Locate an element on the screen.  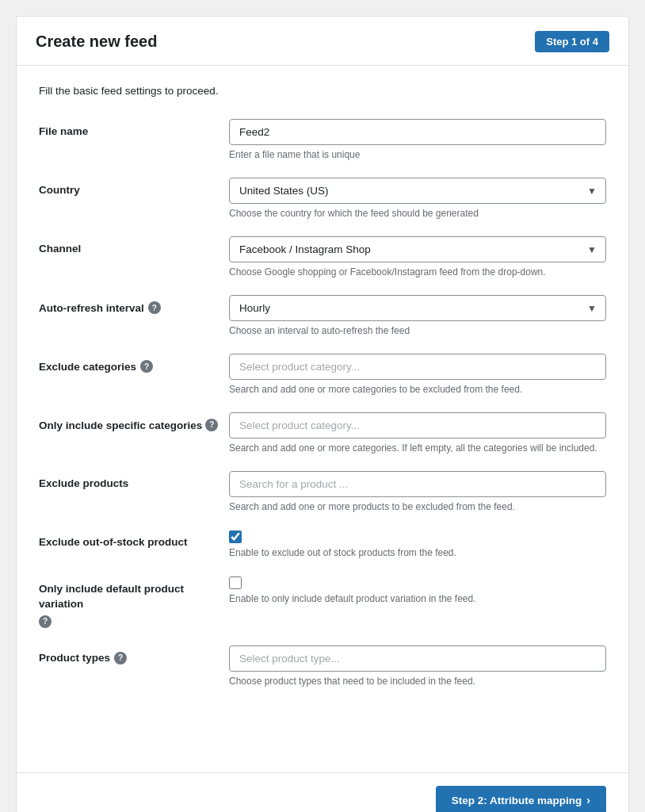
product-types-row: Product types ? Select product type... C… is located at coordinates (322, 666).